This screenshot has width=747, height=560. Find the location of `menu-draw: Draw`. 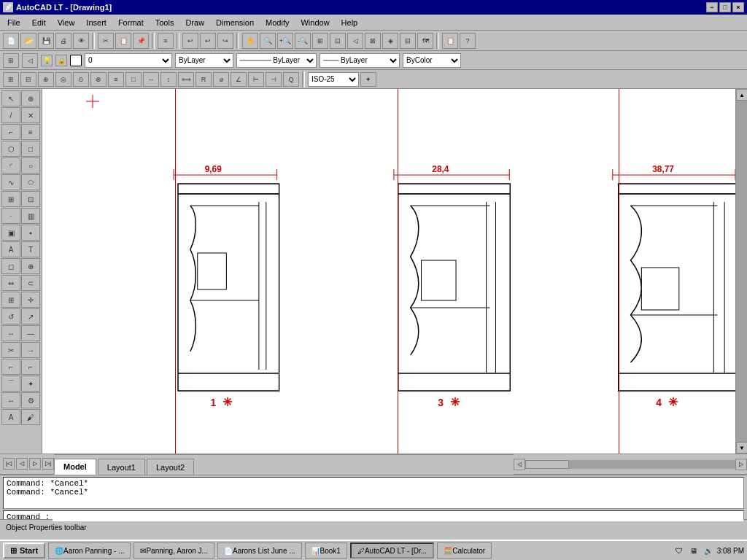

menu-draw: Draw is located at coordinates (195, 23).